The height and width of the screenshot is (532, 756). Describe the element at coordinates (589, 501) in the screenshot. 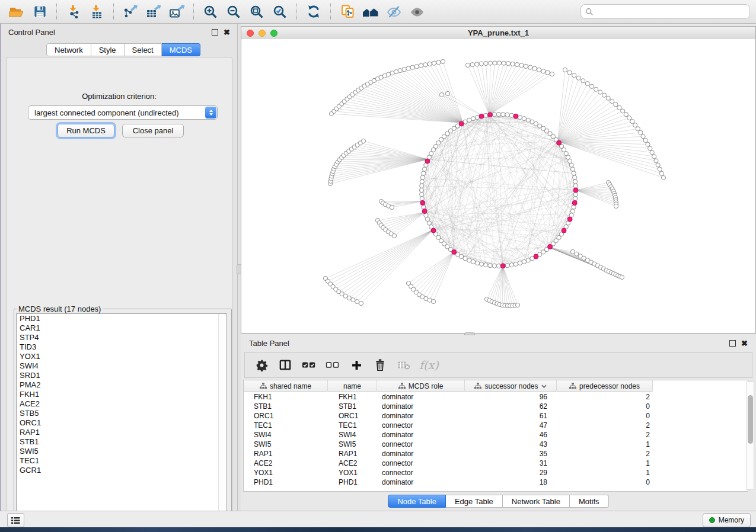

I see `tab-motifs: Motifs` at that location.